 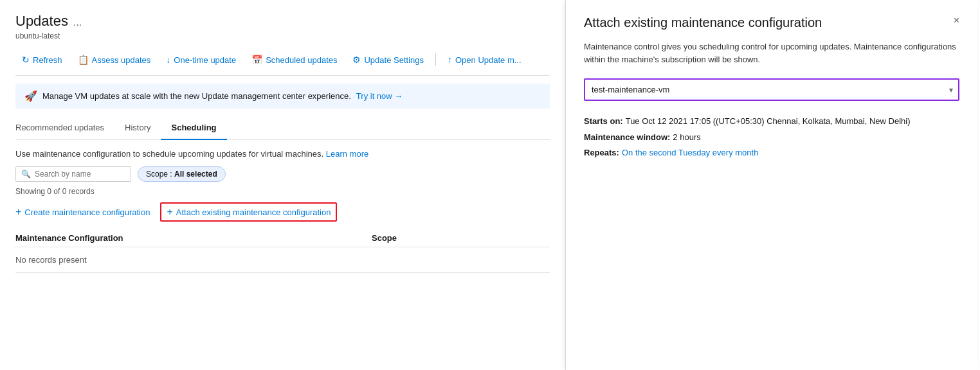 What do you see at coordinates (957, 21) in the screenshot?
I see `close-panel-button: ×` at bounding box center [957, 21].